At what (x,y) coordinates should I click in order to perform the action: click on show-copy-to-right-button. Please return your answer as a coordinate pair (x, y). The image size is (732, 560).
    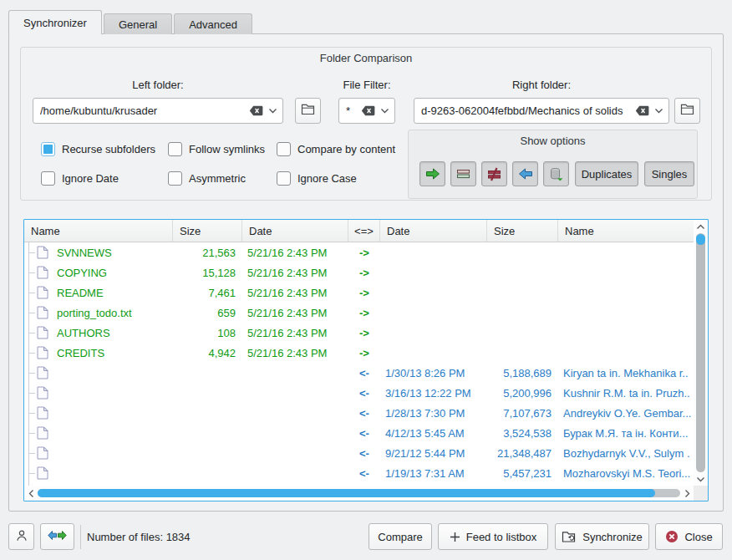
    Looking at the image, I should click on (433, 174).